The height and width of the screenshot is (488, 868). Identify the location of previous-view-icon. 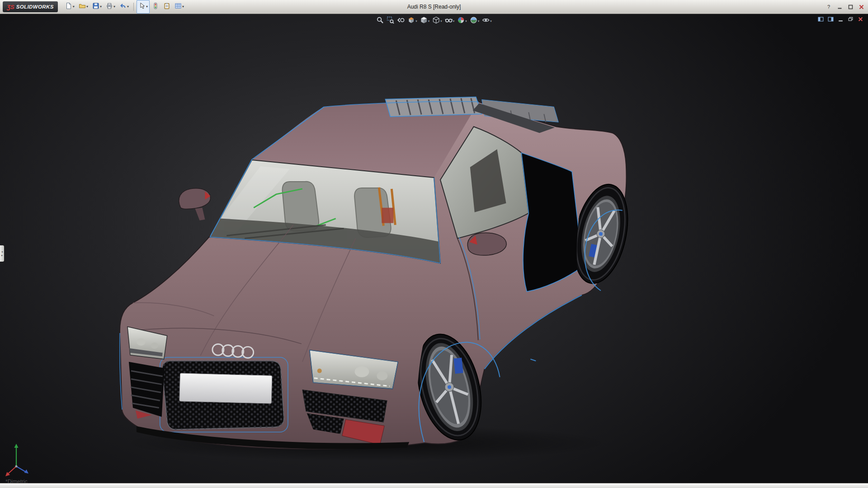
(401, 21).